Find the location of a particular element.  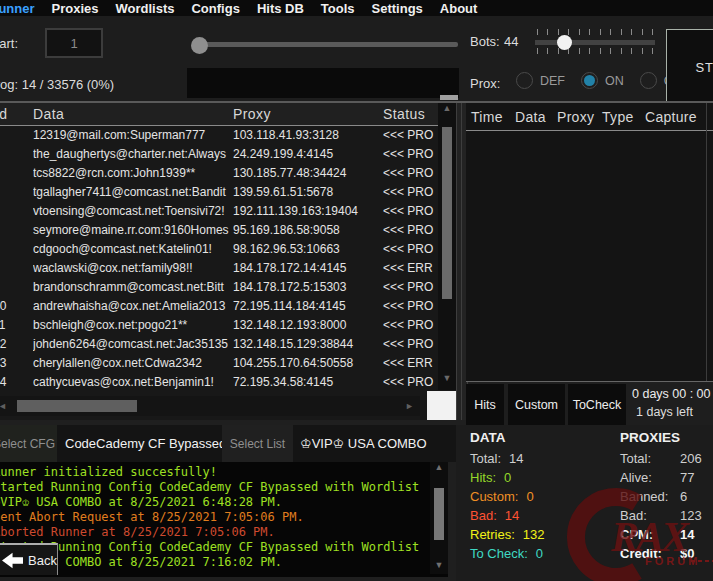

bots-slider-track is located at coordinates (595, 42).